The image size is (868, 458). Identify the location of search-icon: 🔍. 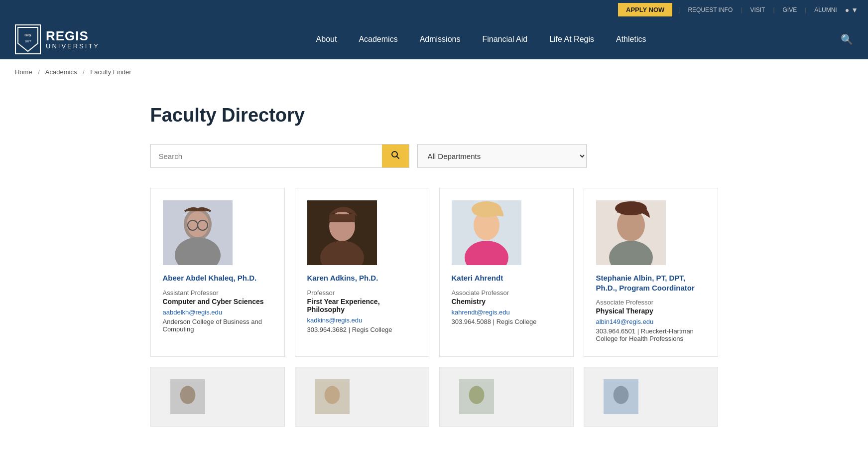
(847, 39).